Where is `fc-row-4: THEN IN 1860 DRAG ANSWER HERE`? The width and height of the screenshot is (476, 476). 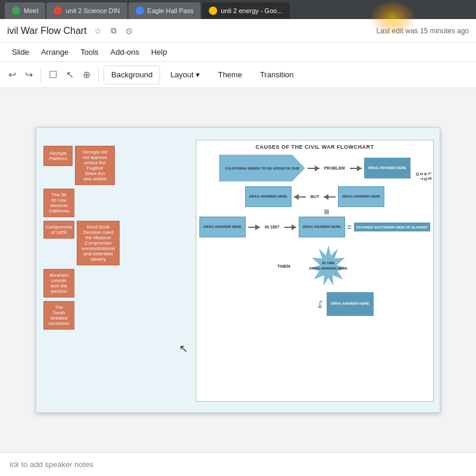
fc-row-4: THEN IN 1860 DRAG ANSWER HERE is located at coordinates (315, 266).